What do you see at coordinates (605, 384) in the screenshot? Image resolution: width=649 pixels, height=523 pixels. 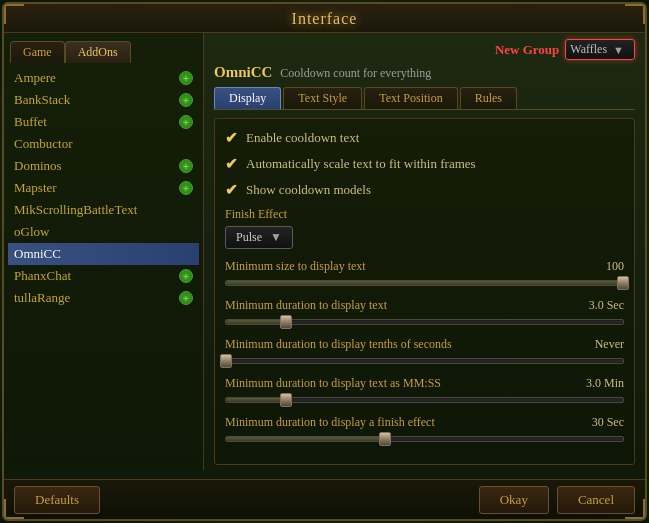 I see `slider-value: 3.0 Min` at bounding box center [605, 384].